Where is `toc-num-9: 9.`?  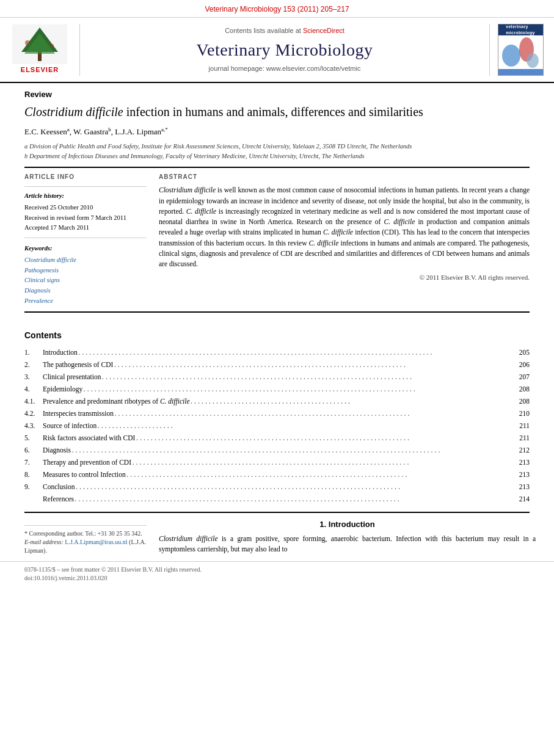
toc-num-9: 9. is located at coordinates (34, 487).